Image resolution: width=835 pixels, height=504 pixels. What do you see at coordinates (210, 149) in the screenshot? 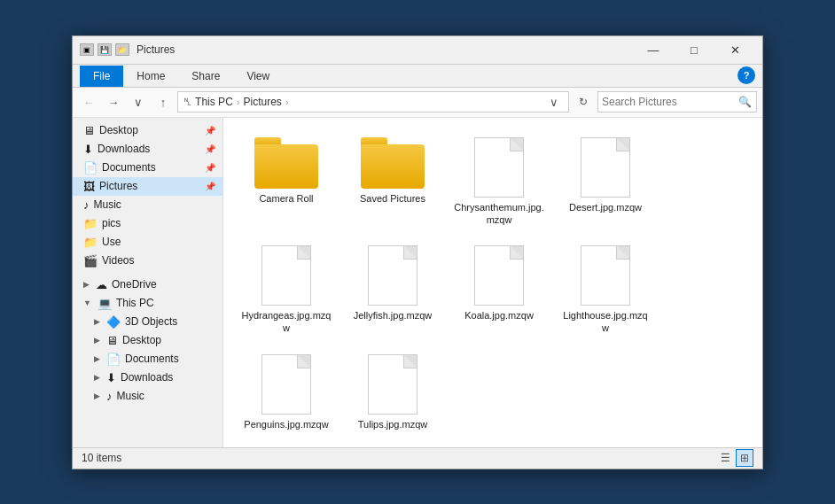
I see `pin-icon-downloads: 📌` at bounding box center [210, 149].